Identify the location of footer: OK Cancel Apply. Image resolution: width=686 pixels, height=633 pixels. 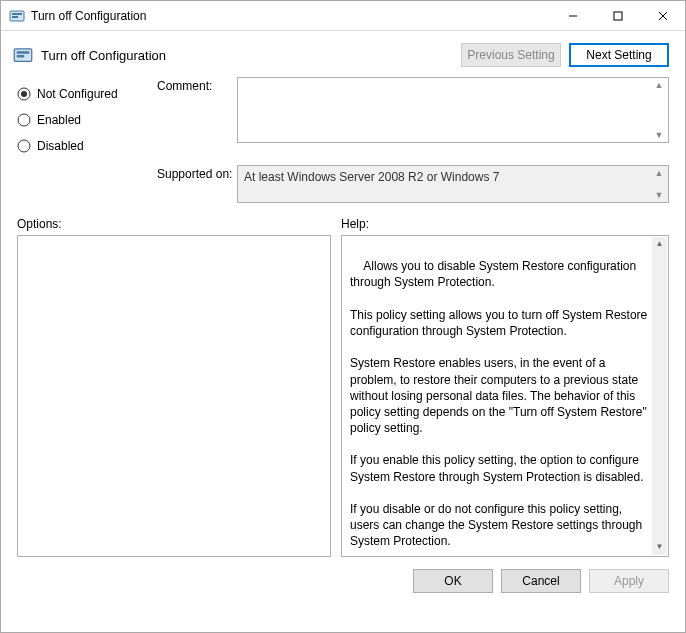
(343, 575).